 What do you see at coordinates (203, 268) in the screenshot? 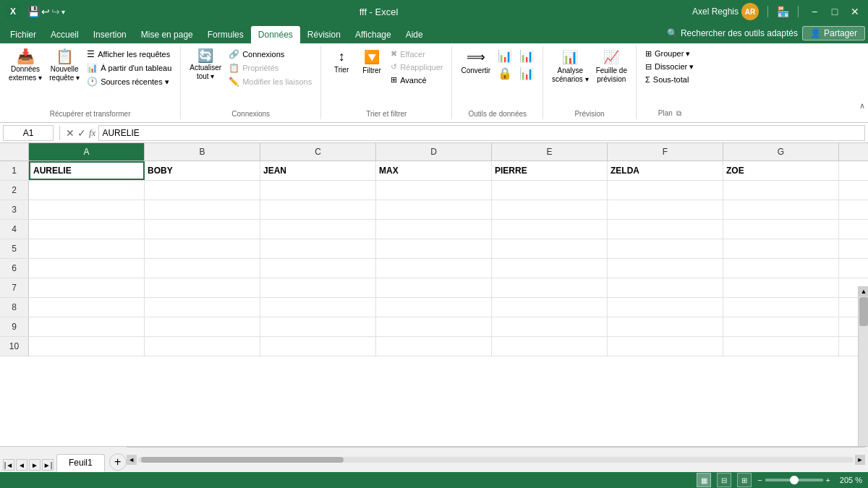
I see `cell-b6` at bounding box center [203, 268].